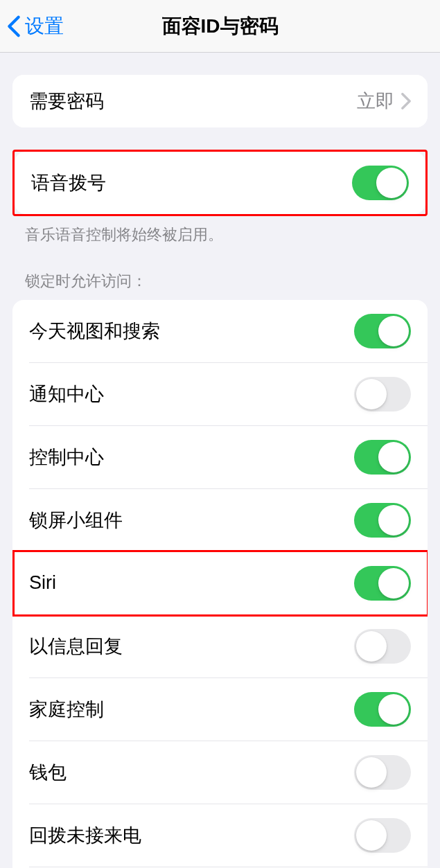 Image resolution: width=440 pixels, height=868 pixels. Describe the element at coordinates (67, 101) in the screenshot. I see `require-passcode-label: 需要密码` at that location.